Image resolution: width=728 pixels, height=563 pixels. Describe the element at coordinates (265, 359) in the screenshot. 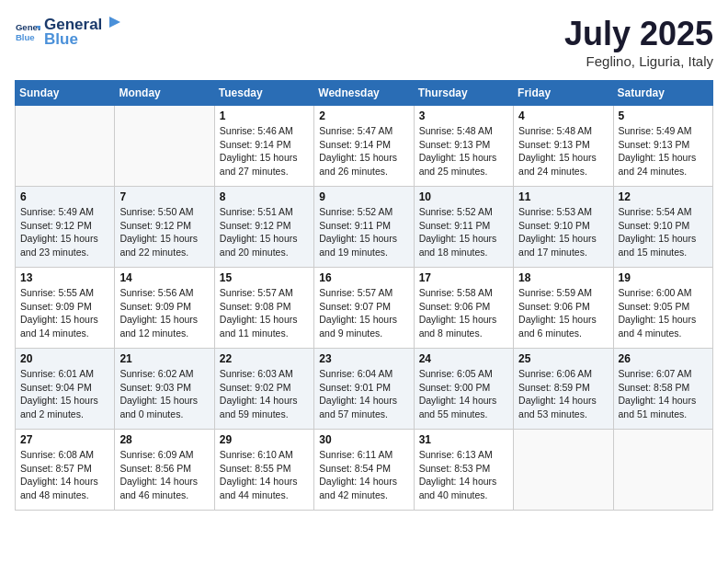

I see `day-number: 22` at that location.